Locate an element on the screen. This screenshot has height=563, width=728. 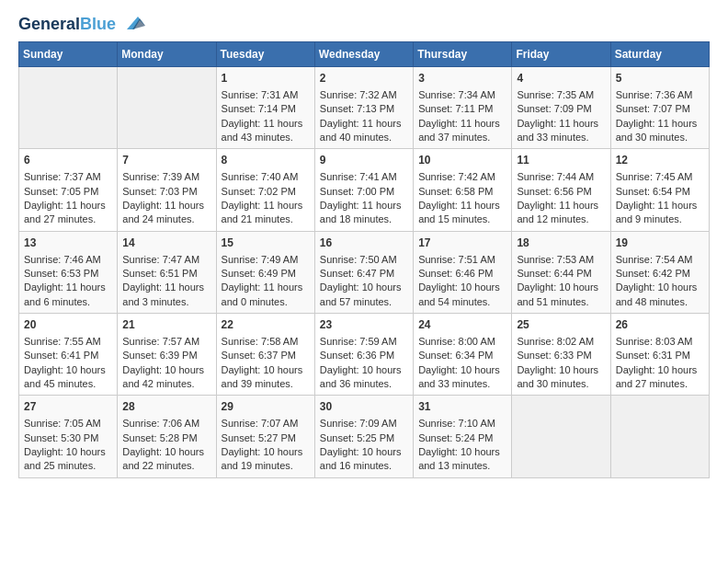
day-number: 1 is located at coordinates (266, 79).